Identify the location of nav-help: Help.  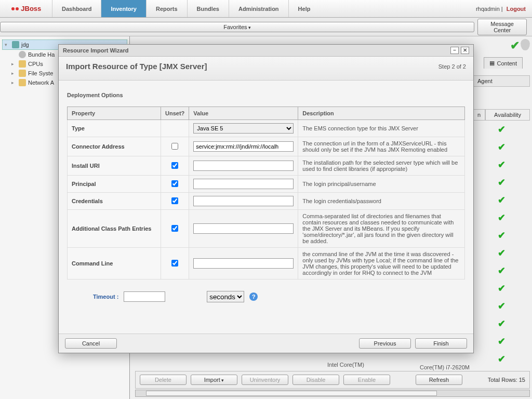
(304, 8).